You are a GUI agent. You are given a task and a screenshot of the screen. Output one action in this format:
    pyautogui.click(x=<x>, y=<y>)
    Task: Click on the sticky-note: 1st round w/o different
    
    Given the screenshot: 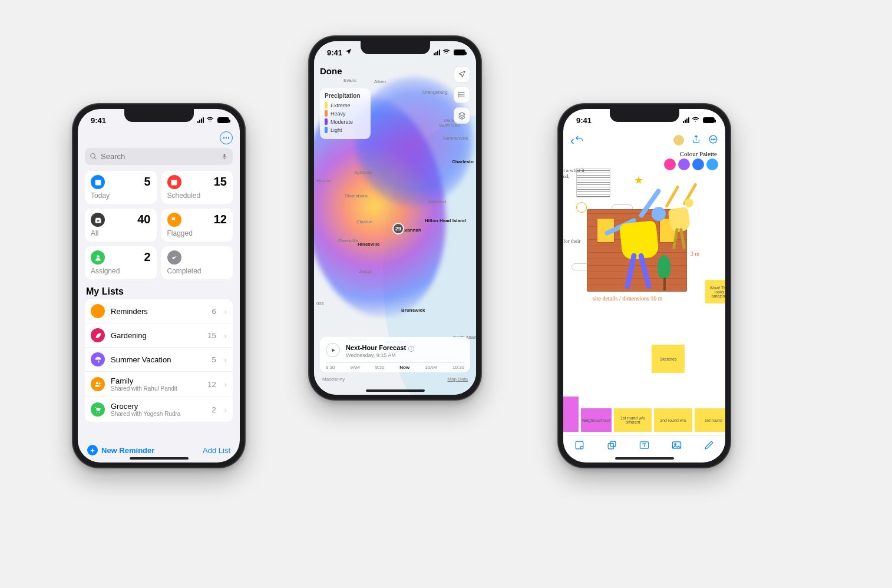 What is the action you would take?
    pyautogui.click(x=633, y=420)
    